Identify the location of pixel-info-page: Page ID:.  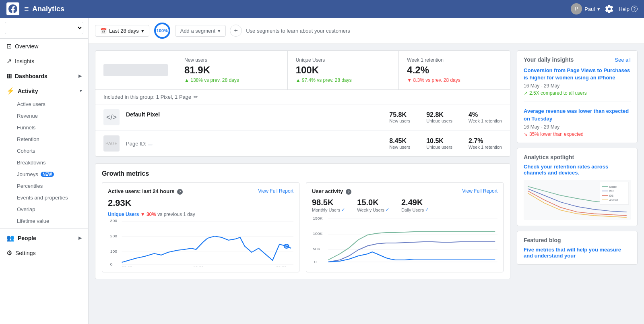
(258, 143).